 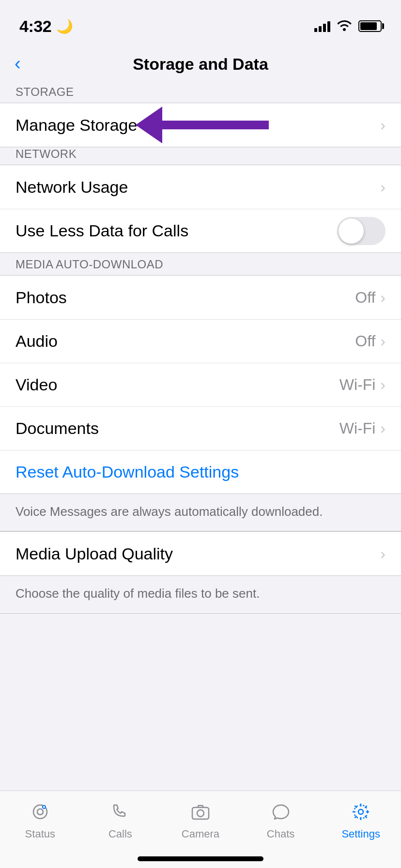 I want to click on tab-item-camera: Camera, so click(x=200, y=820).